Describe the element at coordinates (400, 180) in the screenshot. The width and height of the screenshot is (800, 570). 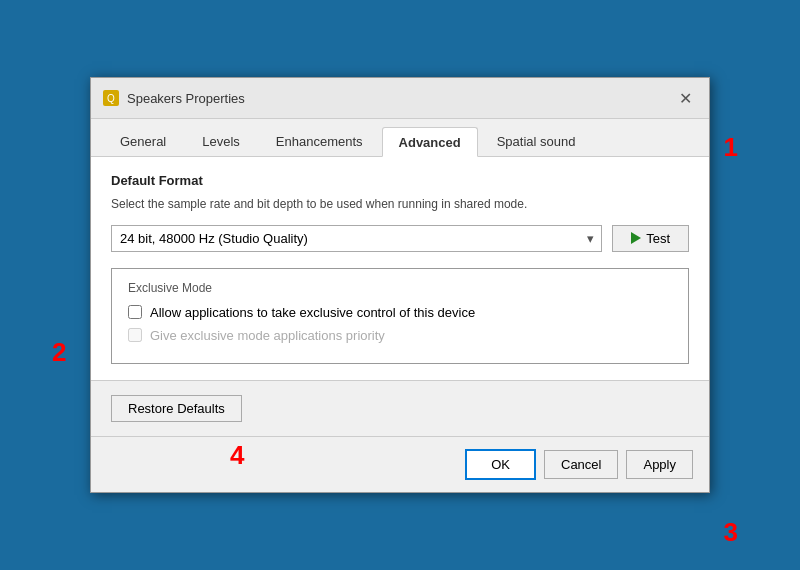
I see `default-format-title: Default Format` at that location.